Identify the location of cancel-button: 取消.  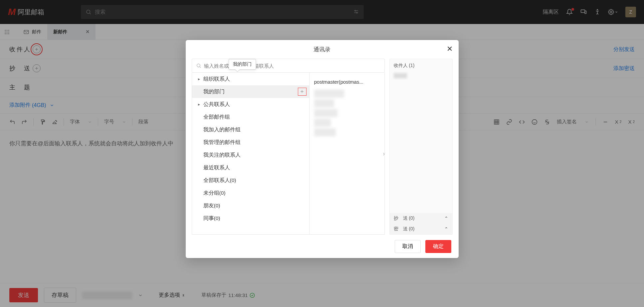
(408, 247).